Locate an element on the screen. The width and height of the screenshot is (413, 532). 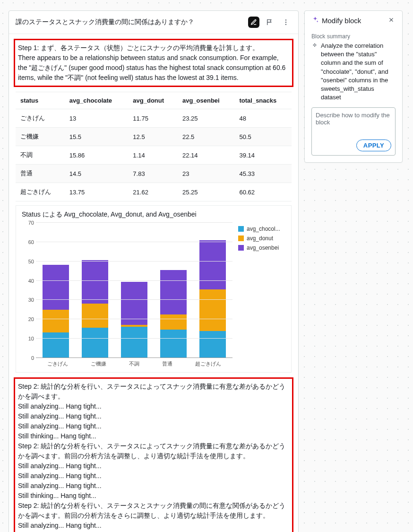
modify-block-panel: Modify block Block summary Analyze the c… is located at coordinates (353, 87).